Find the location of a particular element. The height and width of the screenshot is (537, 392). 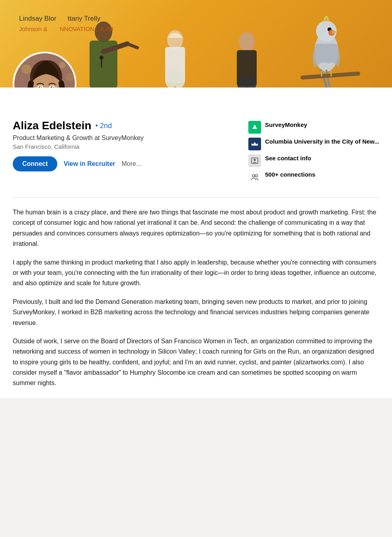

svg-text: Johnson & is located at coordinates (33, 29).